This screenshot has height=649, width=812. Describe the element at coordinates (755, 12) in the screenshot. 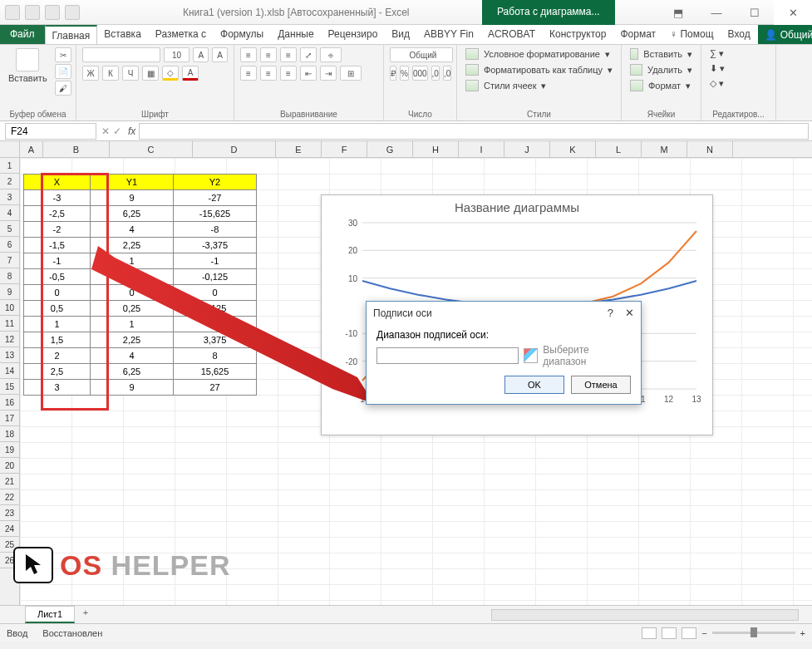

I see `maximize-button: ☐` at that location.